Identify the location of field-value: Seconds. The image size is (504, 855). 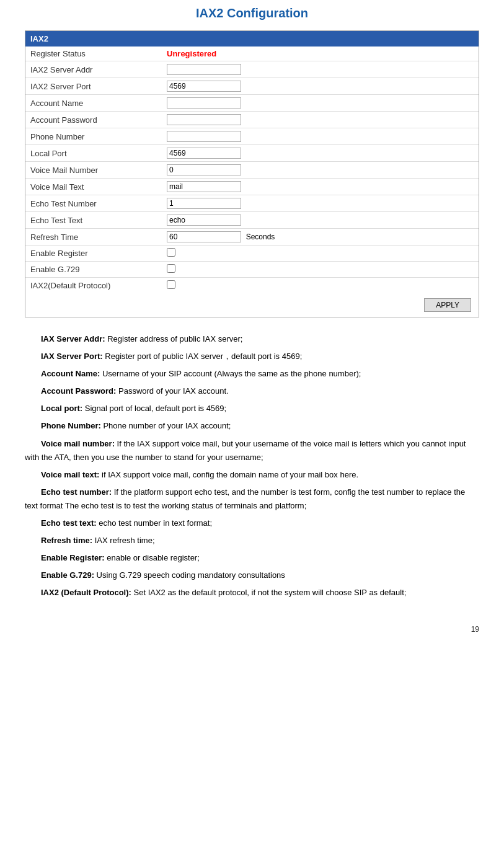
(320, 237).